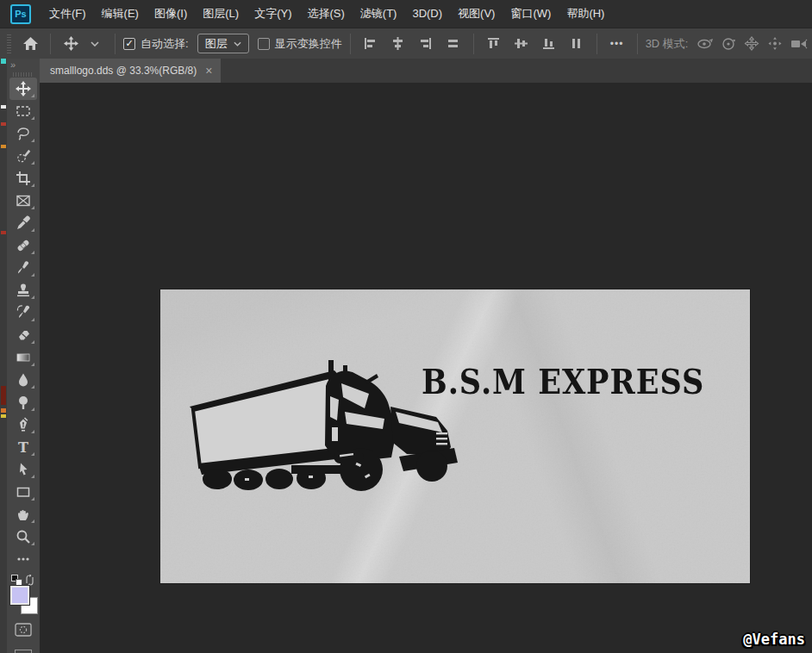 The height and width of the screenshot is (653, 812). What do you see at coordinates (221, 14) in the screenshot?
I see `menu-layer: 图层(L)` at bounding box center [221, 14].